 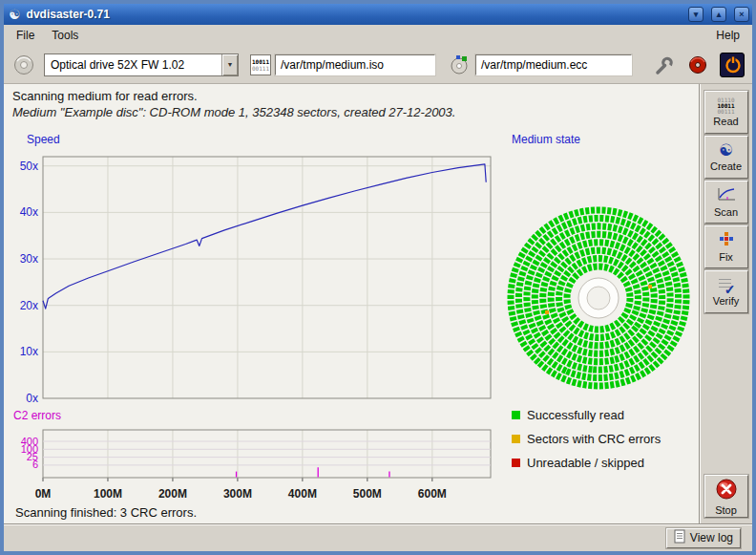 I want to click on legend-item: Successfully read, so click(x=586, y=415).